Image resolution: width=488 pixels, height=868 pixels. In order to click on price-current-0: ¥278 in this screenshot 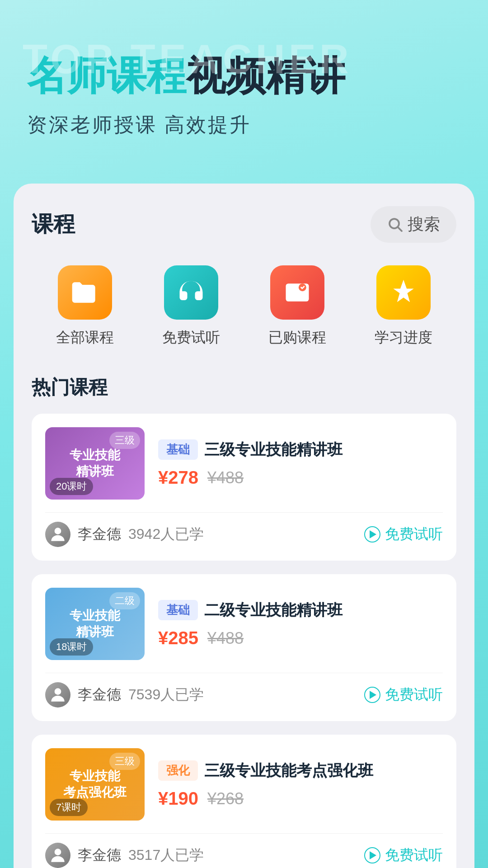, I will do `click(178, 477)`.